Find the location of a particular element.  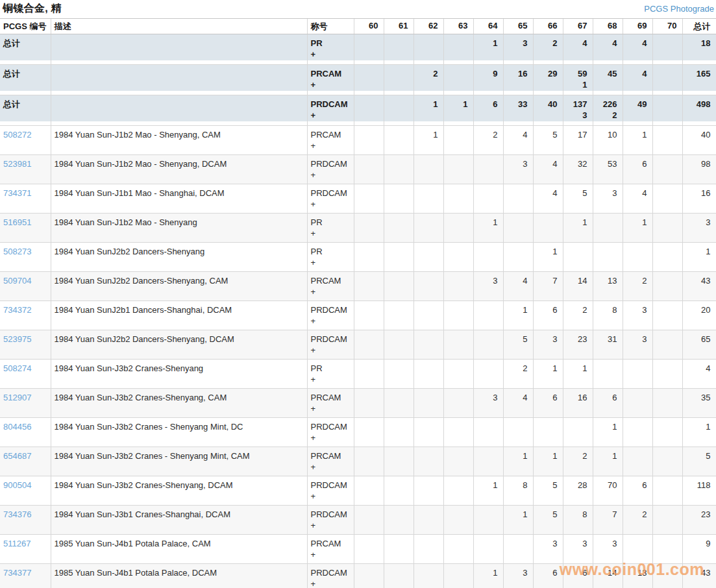

description-cell: 1984 Yuan Sun-J1b2 Mao - Shenyang, CAM is located at coordinates (179, 140).